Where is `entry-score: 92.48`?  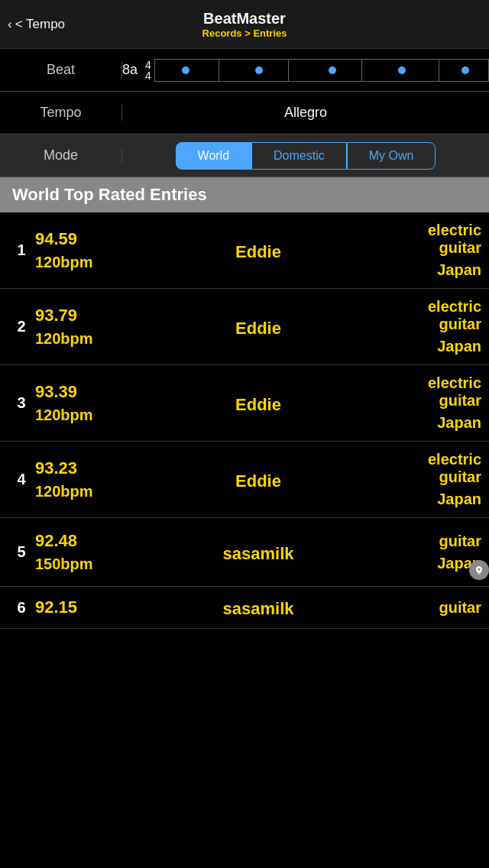 entry-score: 92.48 is located at coordinates (110, 541).